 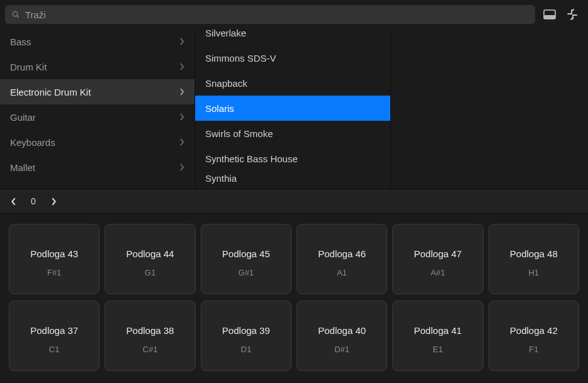 What do you see at coordinates (150, 350) in the screenshot?
I see `pad-note: C#1` at bounding box center [150, 350].